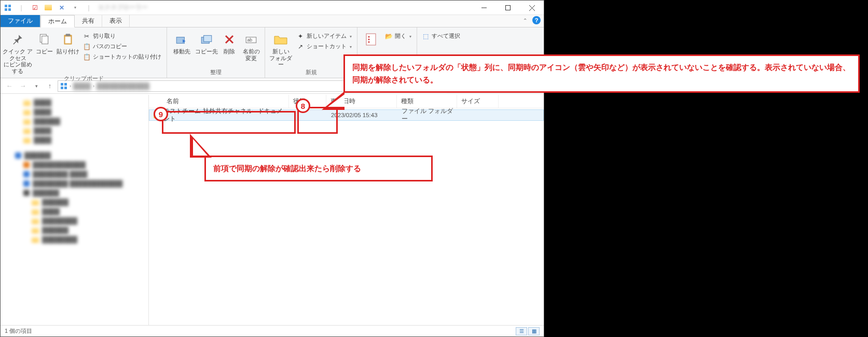  I want to click on quick-access-toolbar: | ☑ ✕ ▾ |, so click(47, 7).